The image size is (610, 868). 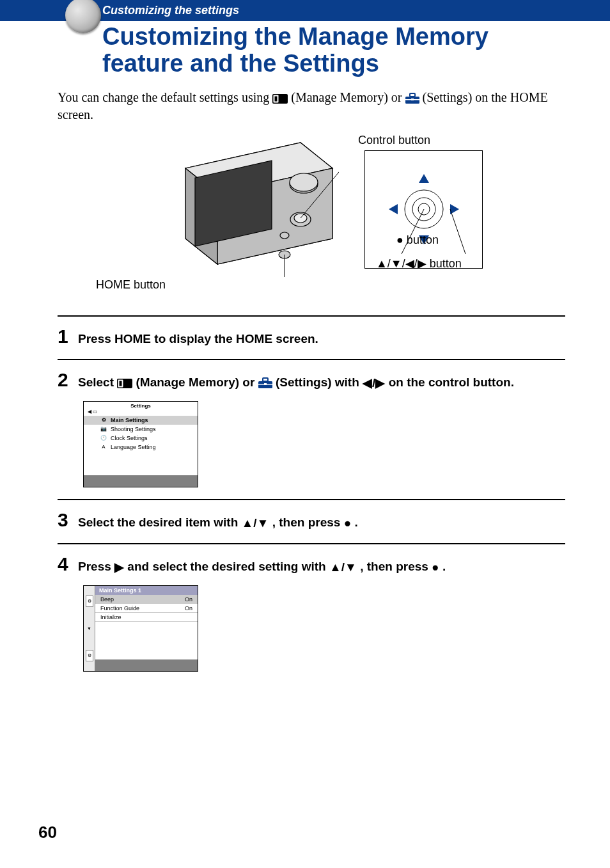 What do you see at coordinates (65, 336) in the screenshot?
I see `step-1-number: 1` at bounding box center [65, 336].